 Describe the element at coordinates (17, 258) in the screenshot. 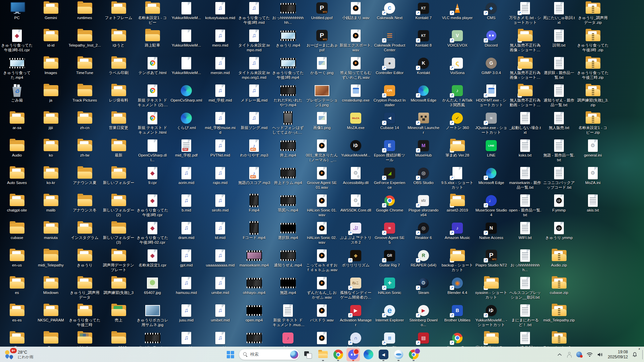

I see `desktop-icon: en-us` at that location.